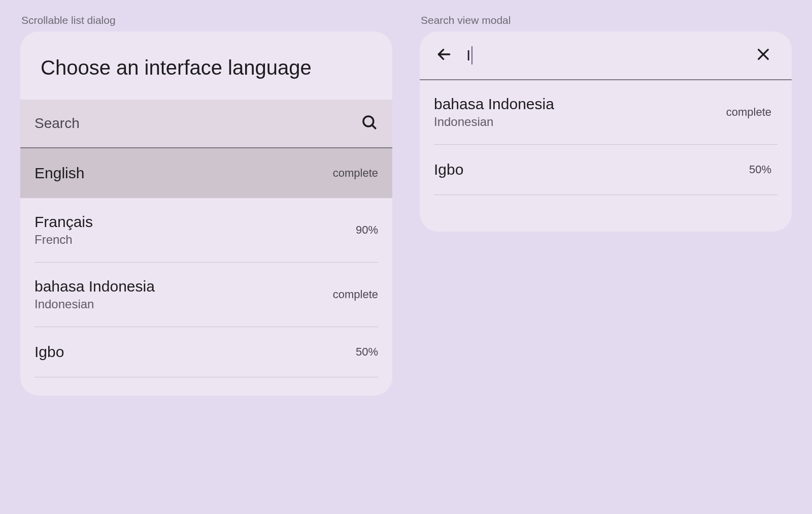 The width and height of the screenshot is (812, 514). I want to click on search-bar: Search, so click(206, 124).